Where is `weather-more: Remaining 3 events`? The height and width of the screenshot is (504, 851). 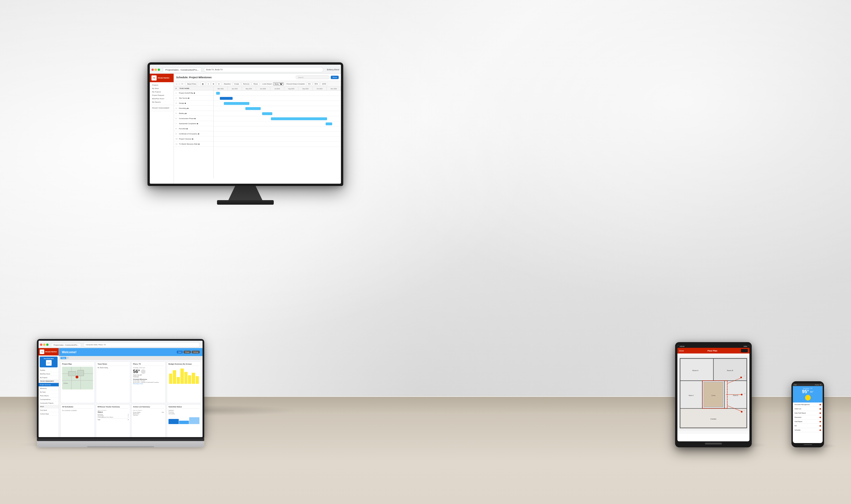 weather-more: Remaining 3 events is located at coordinates (148, 384).